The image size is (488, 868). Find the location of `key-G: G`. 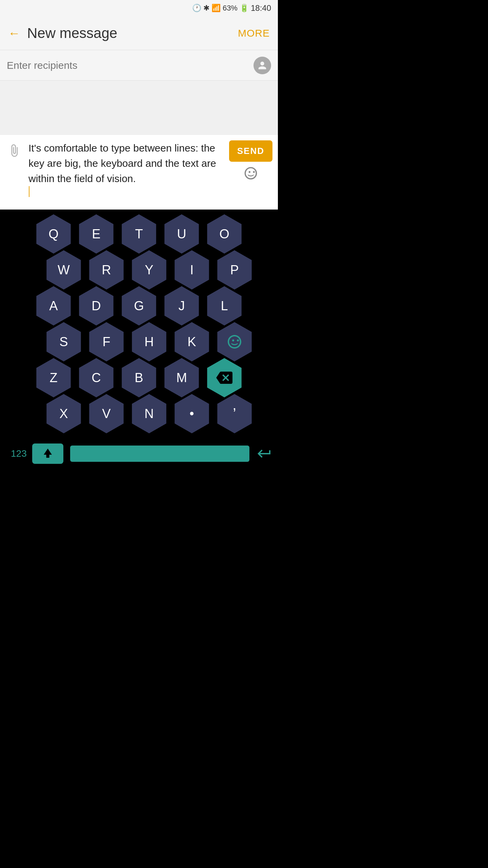

key-G: G is located at coordinates (139, 306).